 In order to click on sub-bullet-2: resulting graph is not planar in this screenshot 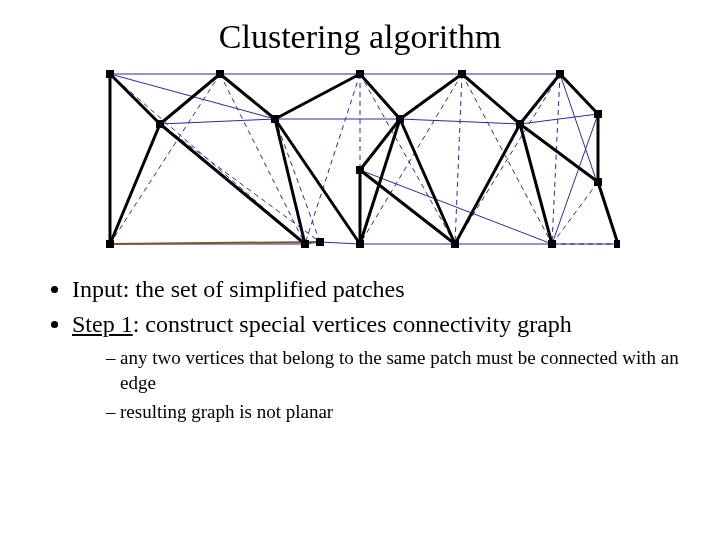, I will do `click(394, 412)`.